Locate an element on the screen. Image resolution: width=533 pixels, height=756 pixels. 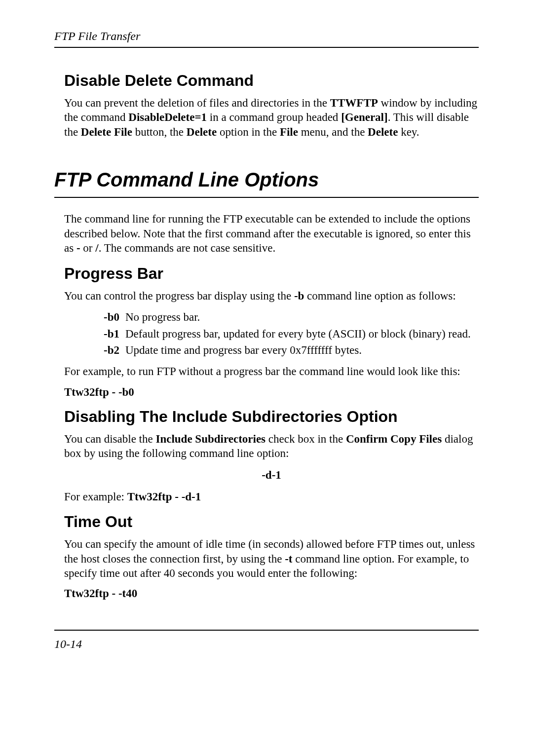
table-row: -b1 Default progress bar, updated for ev… is located at coordinates (290, 335).